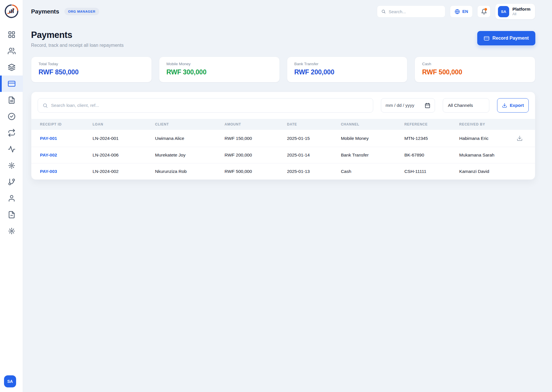 The image size is (552, 392). I want to click on cell-date: 2025-01-15, so click(312, 138).